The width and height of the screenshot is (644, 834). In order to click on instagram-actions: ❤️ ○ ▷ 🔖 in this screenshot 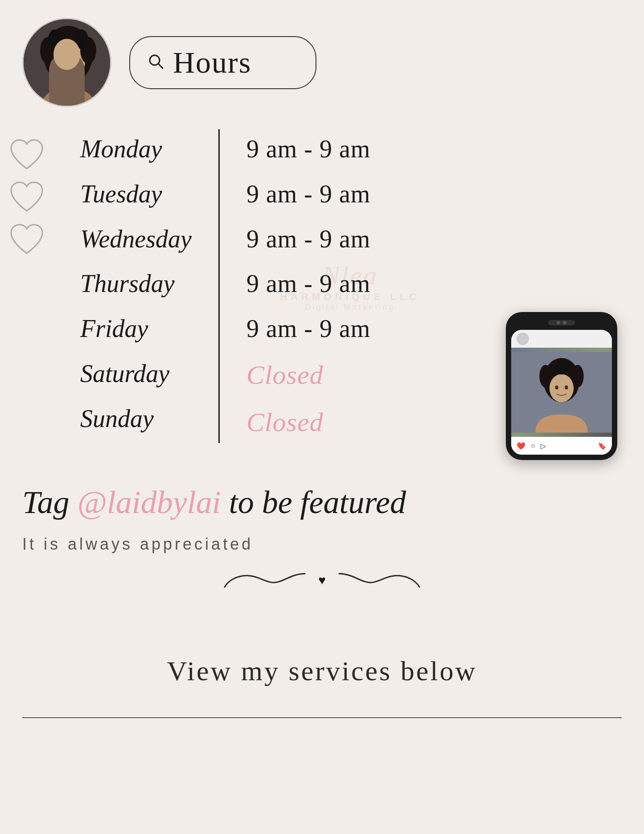, I will do `click(562, 446)`.